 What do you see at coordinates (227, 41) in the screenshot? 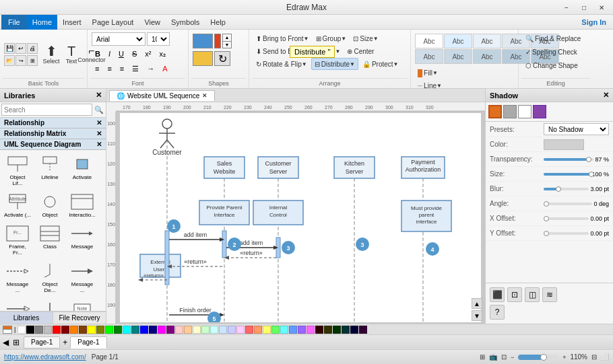
I see `shape-arrows: ▲ ▼` at bounding box center [227, 41].